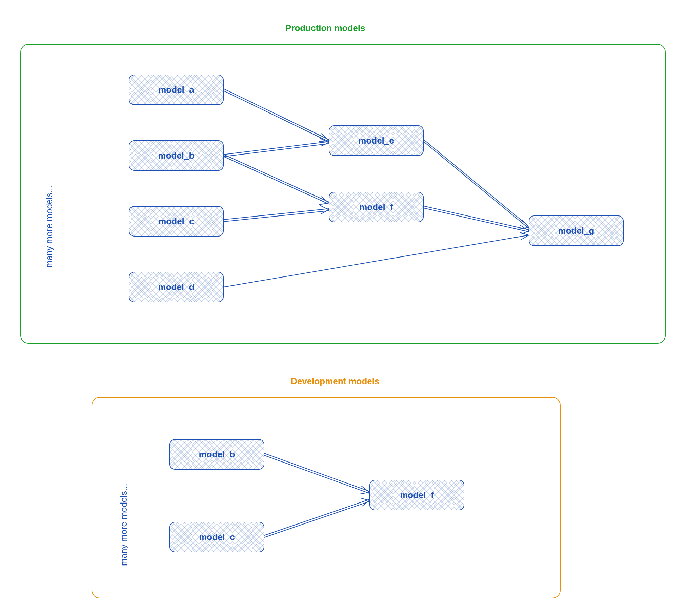 The image size is (686, 616). I want to click on node-model-e: model_e, so click(376, 141).